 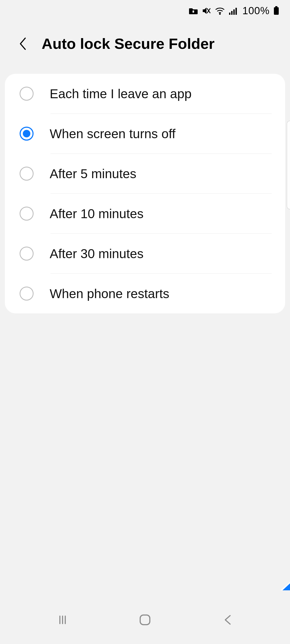 What do you see at coordinates (145, 11) in the screenshot?
I see `status-bar: 100%` at bounding box center [145, 11].